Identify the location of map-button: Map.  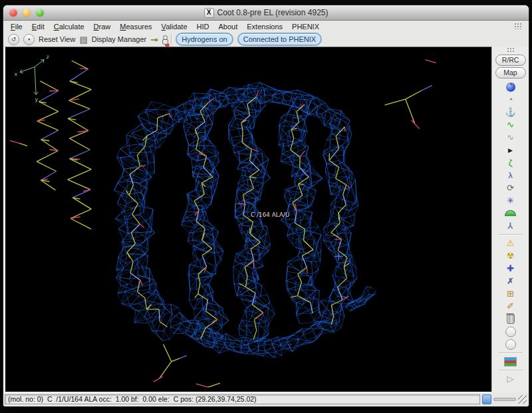
(511, 73).